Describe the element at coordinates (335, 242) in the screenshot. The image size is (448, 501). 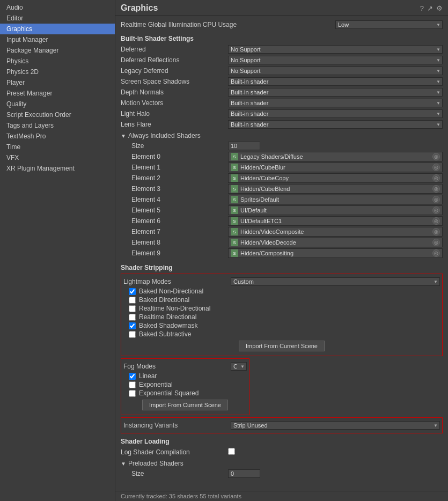
I see `element-value: SHidden/VideoDecode◎` at that location.